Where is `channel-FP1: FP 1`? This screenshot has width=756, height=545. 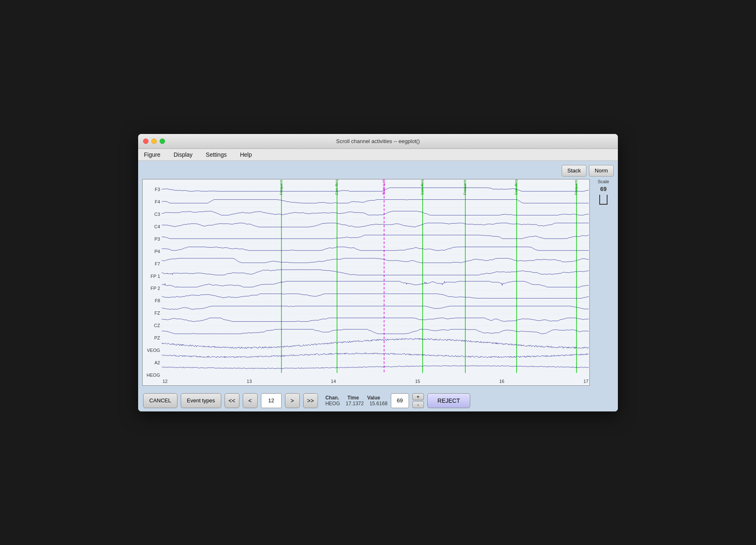 channel-FP1: FP 1 is located at coordinates (151, 276).